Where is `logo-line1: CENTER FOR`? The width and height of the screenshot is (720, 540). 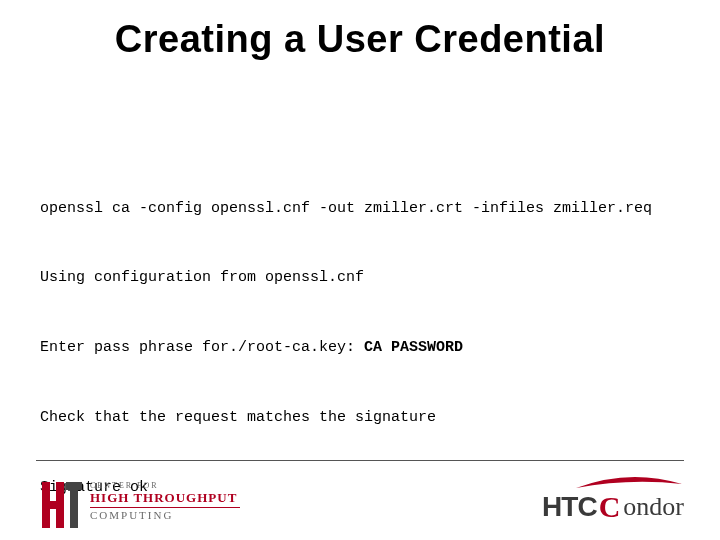
logo-line1: CENTER FOR is located at coordinates (165, 486).